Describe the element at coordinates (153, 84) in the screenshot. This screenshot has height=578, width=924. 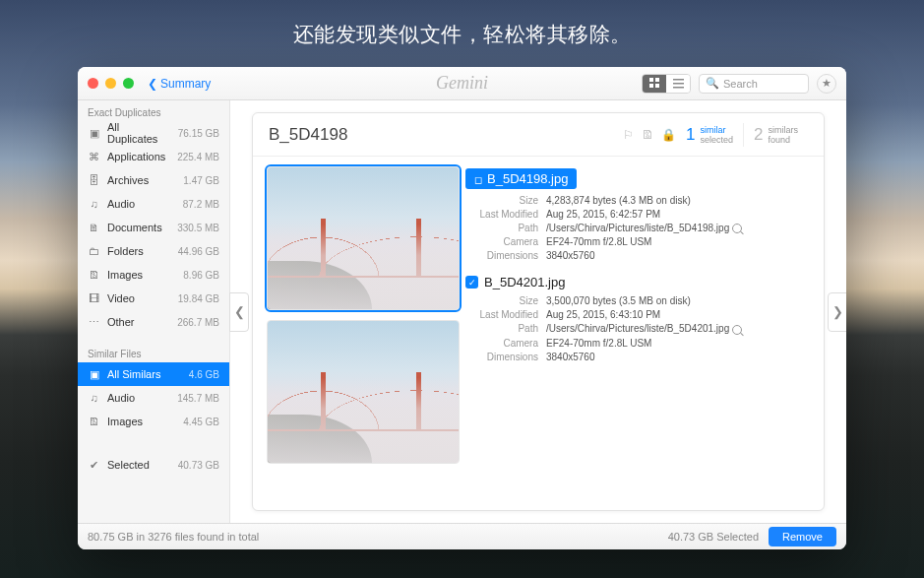
I see `chevron-left-icon: ❮` at that location.